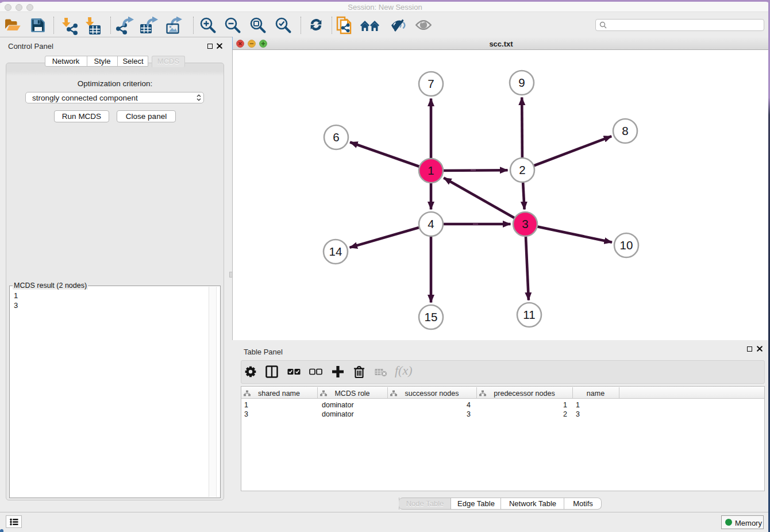 The image size is (770, 532). I want to click on svg-text: 10, so click(626, 245).